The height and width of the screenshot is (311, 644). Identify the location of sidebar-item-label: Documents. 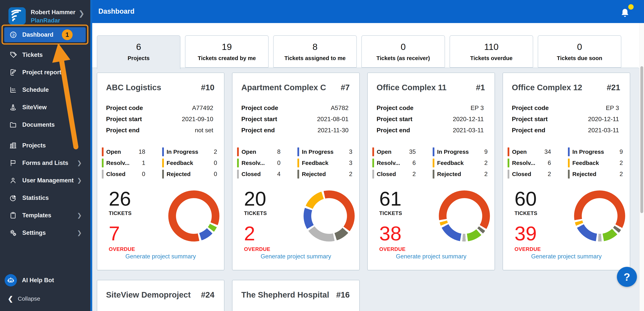
(38, 125).